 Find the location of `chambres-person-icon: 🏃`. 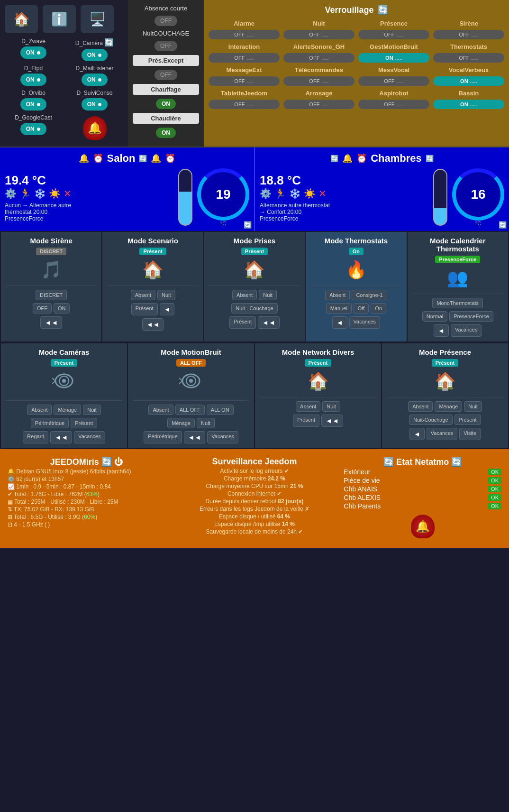

chambres-person-icon: 🏃 is located at coordinates (281, 194).